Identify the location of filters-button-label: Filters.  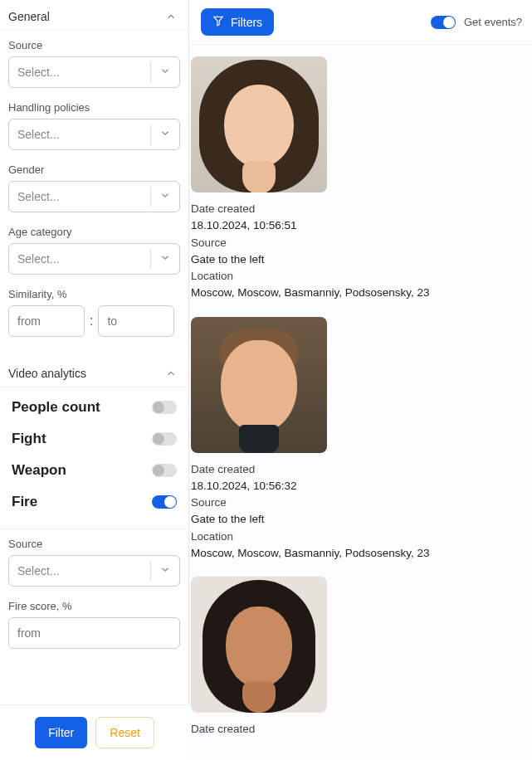
(246, 22).